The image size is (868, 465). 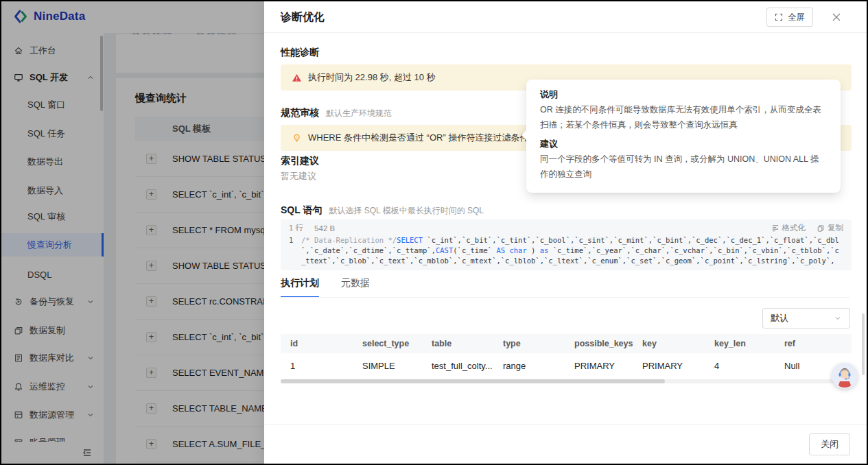 I want to click on col-key: key, so click(x=668, y=344).